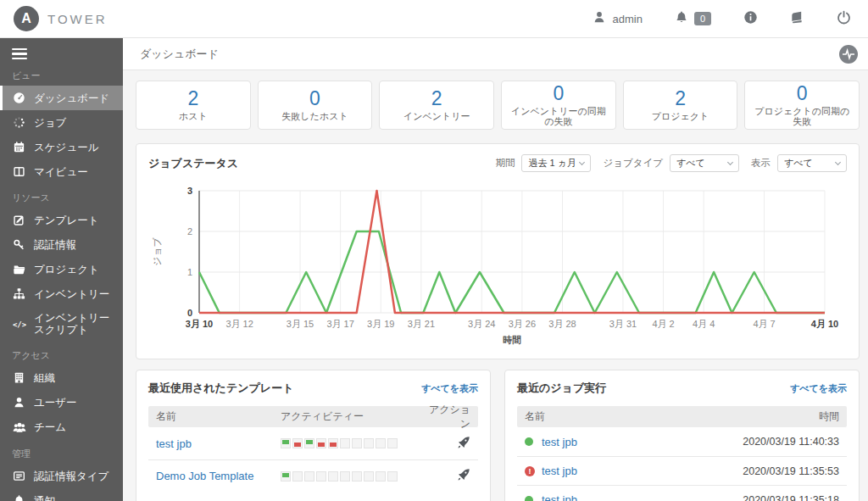  I want to click on svg-text: 4月 7, so click(764, 324).